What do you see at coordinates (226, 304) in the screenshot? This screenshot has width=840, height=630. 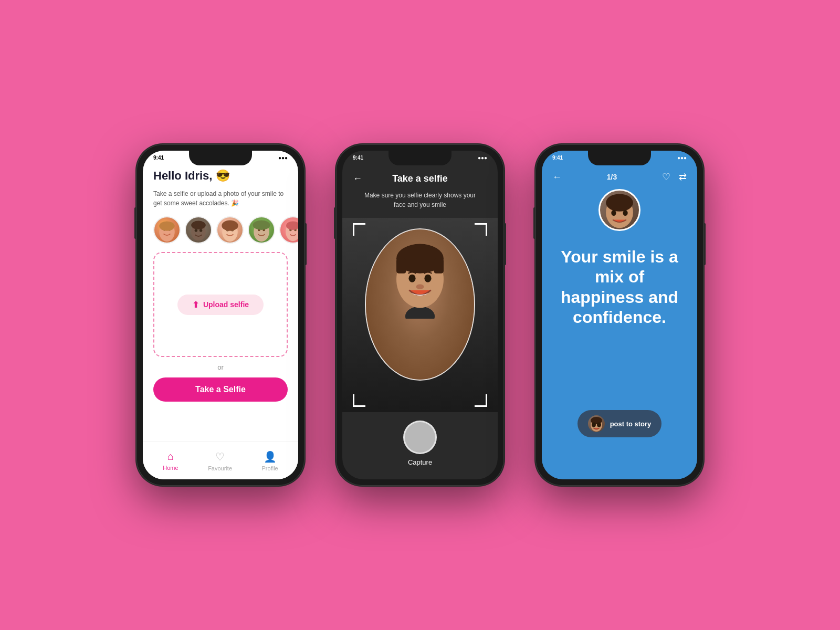 I see `upload-btn-label: Upload selfie` at bounding box center [226, 304].